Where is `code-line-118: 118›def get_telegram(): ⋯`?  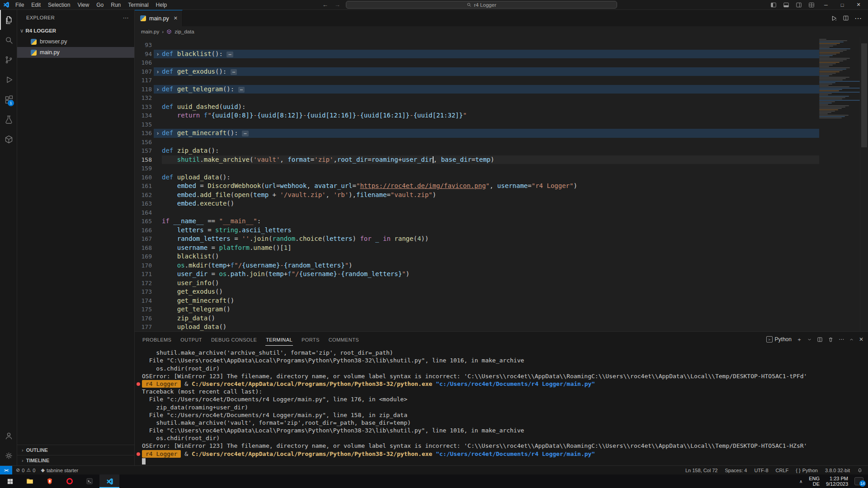 code-line-118: 118›def get_telegram(): ⋯ is located at coordinates (477, 89).